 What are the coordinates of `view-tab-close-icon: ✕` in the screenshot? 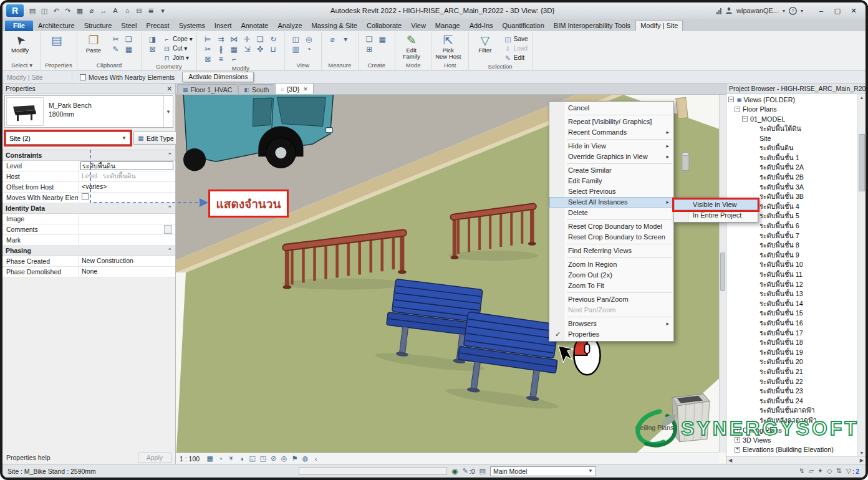 It's located at (306, 89).